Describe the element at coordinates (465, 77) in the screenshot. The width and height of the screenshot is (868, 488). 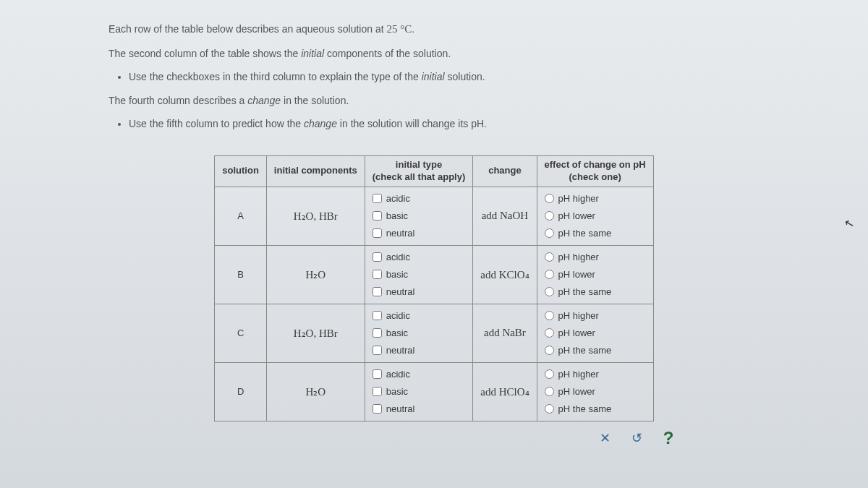
I see `text: solution.` at that location.